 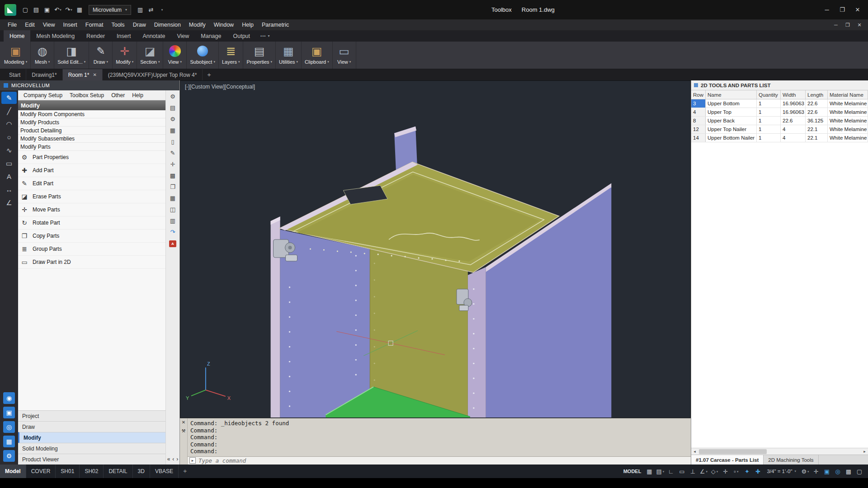 I want to click on sidebar-item-group-parts: ≣ Group Parts, so click(x=92, y=249).